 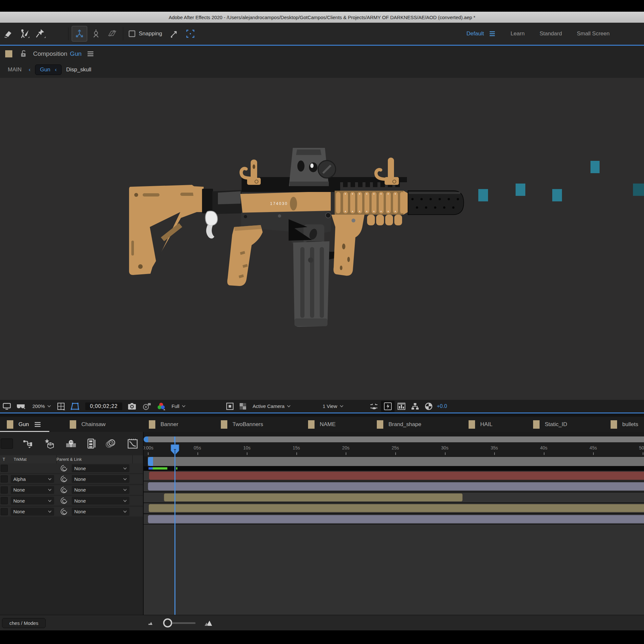 What do you see at coordinates (601, 34) in the screenshot?
I see `workspace-small-screen: Small Screen` at bounding box center [601, 34].